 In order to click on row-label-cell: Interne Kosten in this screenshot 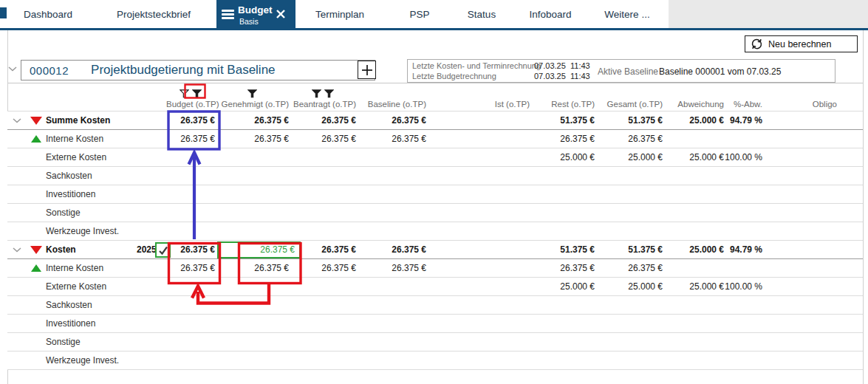, I will do `click(87, 139)`.